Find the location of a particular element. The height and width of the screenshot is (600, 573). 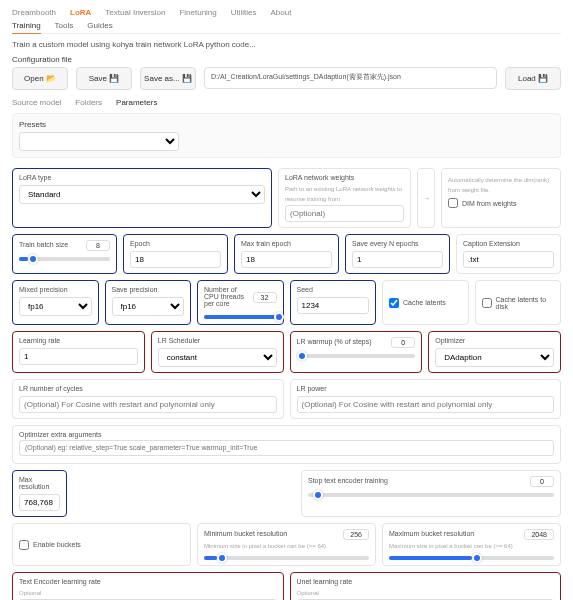

epoch-input is located at coordinates (176, 260).